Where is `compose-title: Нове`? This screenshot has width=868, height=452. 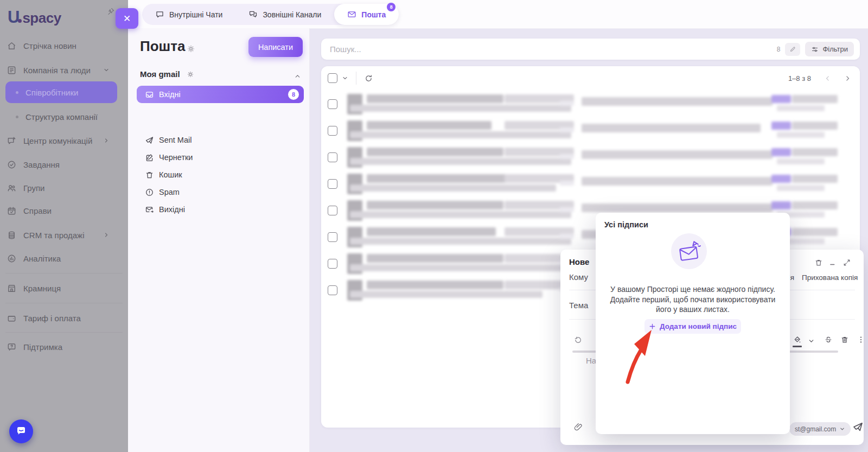
compose-title: Нове is located at coordinates (579, 262).